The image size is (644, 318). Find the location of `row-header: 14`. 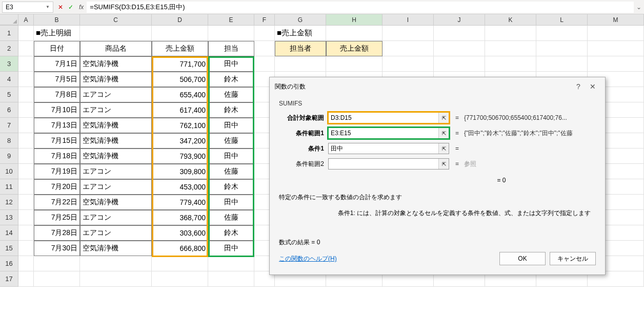

row-header: 14 is located at coordinates (9, 233).